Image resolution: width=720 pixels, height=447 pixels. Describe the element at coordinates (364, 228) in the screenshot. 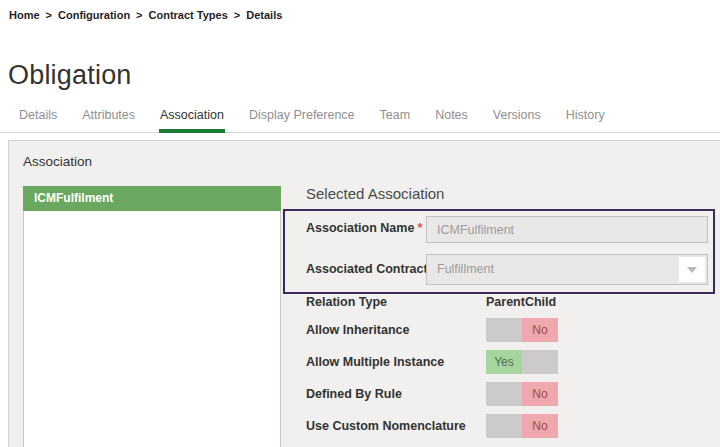

I see `association-name-label: Association Name*` at that location.